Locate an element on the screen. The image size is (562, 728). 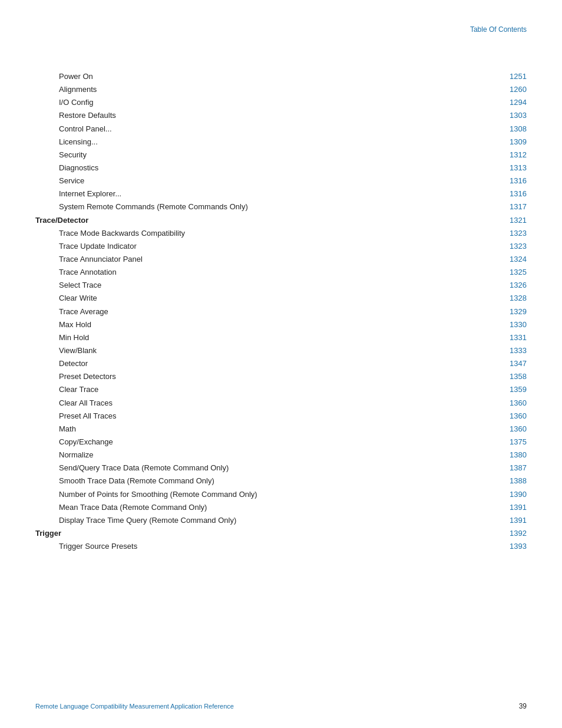
toc-title: Smooth Trace Data (Remote Command Only) is located at coordinates (125, 481).